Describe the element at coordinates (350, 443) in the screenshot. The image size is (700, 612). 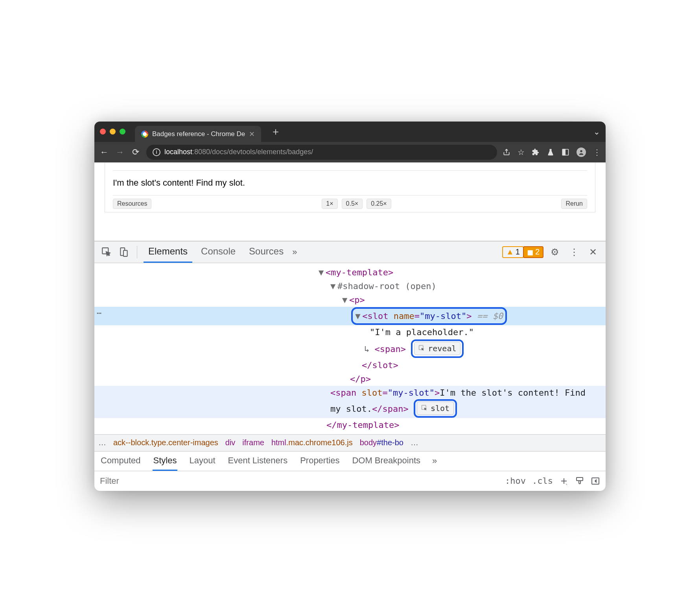
I see `dom-breadcrumbs: … ack--block.type.center-images div ifra…` at that location.